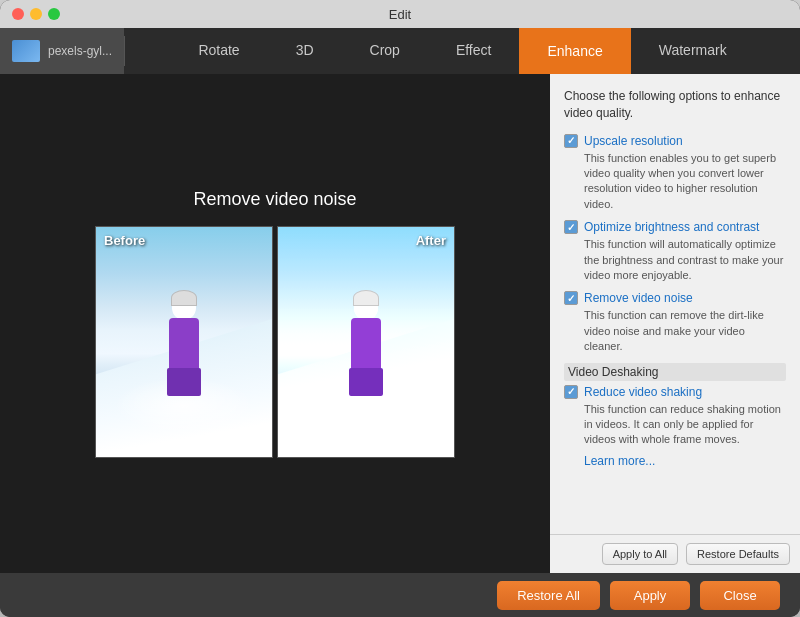  I want to click on file-thumbnail, so click(26, 51).